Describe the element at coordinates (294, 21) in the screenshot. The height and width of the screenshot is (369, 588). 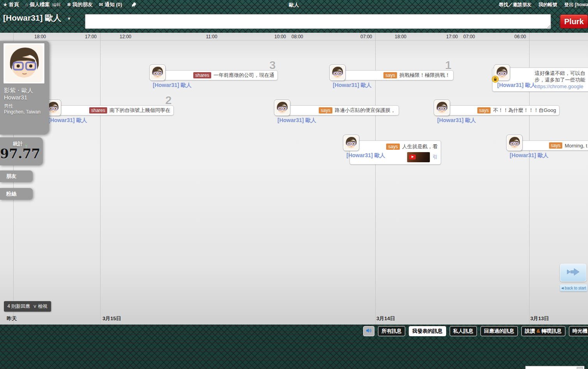
I see `composer-bar: [Howar31] 歐人 ▼ Plurk` at that location.